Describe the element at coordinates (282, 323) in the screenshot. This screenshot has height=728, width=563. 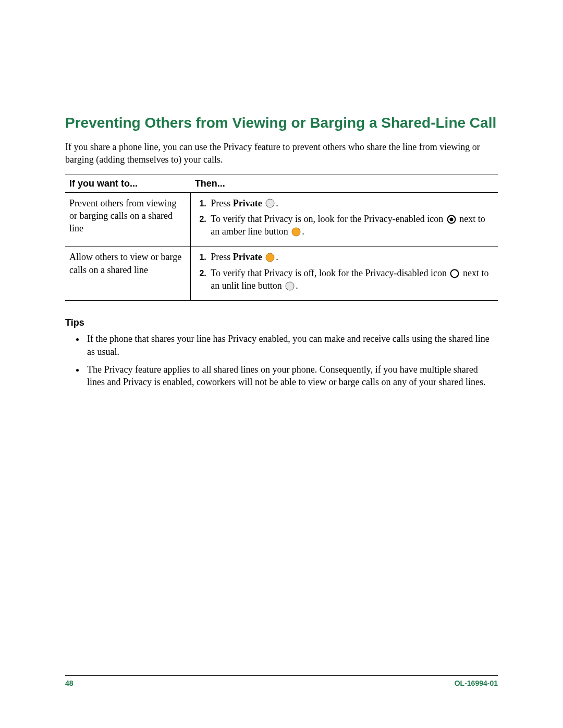
I see `tips-heading: Tips` at that location.